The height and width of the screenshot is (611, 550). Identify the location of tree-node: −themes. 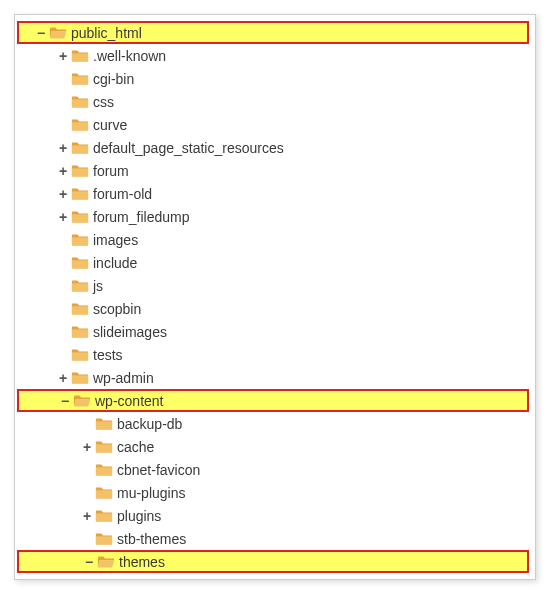
(273, 562).